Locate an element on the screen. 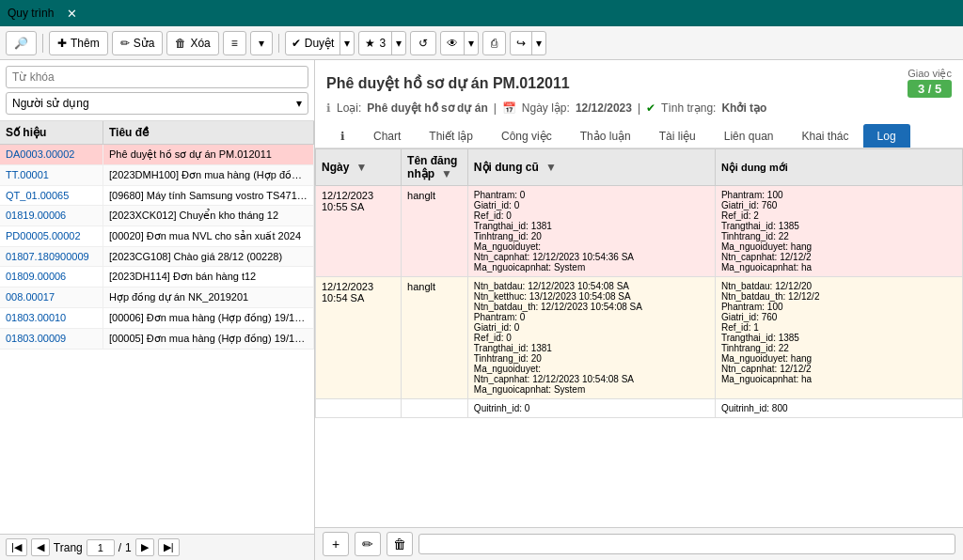 The image size is (963, 560). log-new: Phantram: 100 Giatri_id: 760 Ref_id: 2 T… is located at coordinates (839, 231).